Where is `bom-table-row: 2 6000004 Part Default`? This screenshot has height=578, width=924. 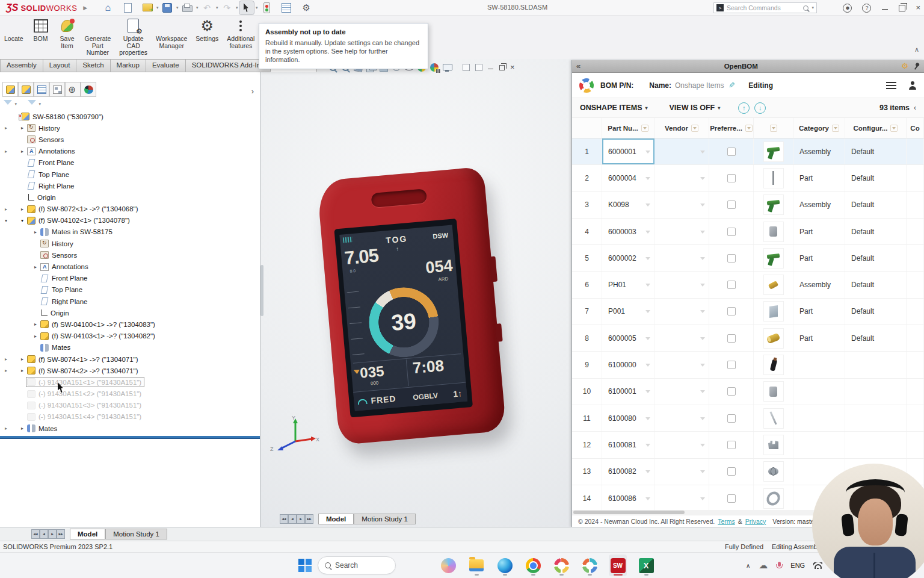
bom-table-row: 2 6000004 Part Default is located at coordinates (748, 178).